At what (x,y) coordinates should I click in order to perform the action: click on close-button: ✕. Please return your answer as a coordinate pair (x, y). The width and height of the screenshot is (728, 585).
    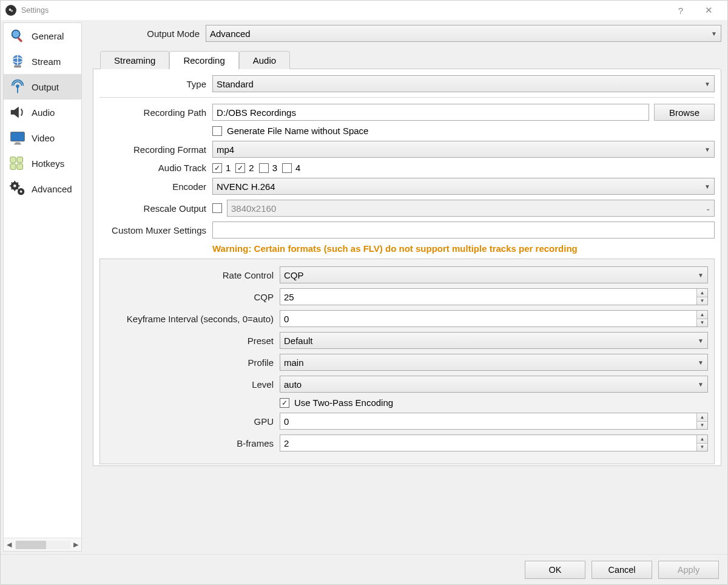
    Looking at the image, I should click on (709, 10).